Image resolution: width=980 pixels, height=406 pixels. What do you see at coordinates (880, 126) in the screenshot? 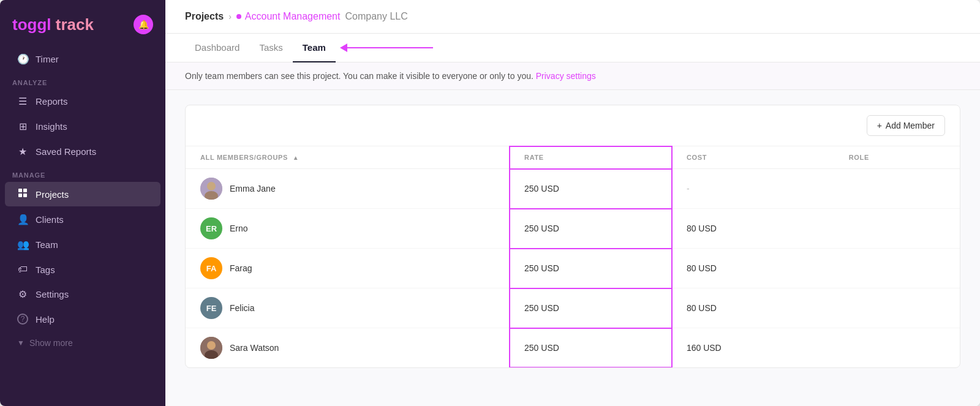
I see `add-icon: +` at bounding box center [880, 126].